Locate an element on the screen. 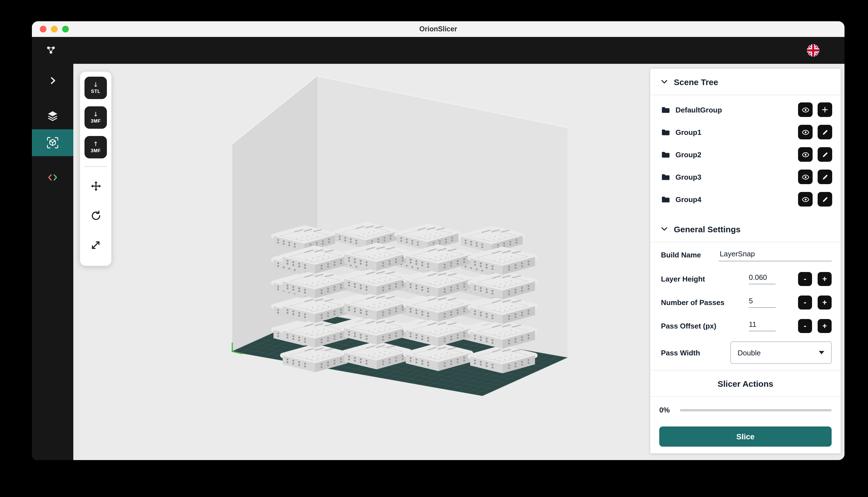  layer-height-decrement-button: - is located at coordinates (805, 279).